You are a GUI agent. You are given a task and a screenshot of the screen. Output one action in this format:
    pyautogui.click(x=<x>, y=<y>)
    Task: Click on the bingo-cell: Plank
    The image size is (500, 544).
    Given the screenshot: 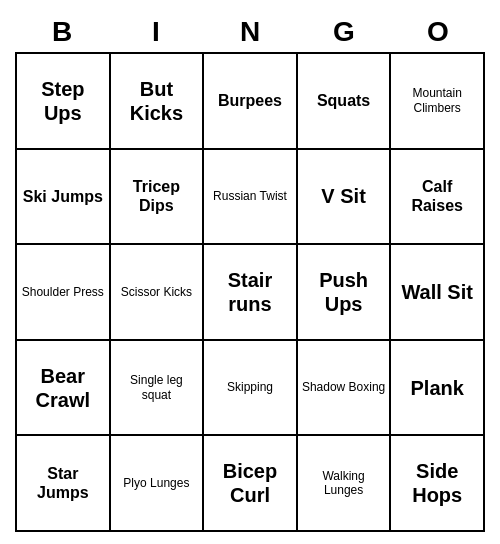 What is the action you would take?
    pyautogui.click(x=438, y=389)
    